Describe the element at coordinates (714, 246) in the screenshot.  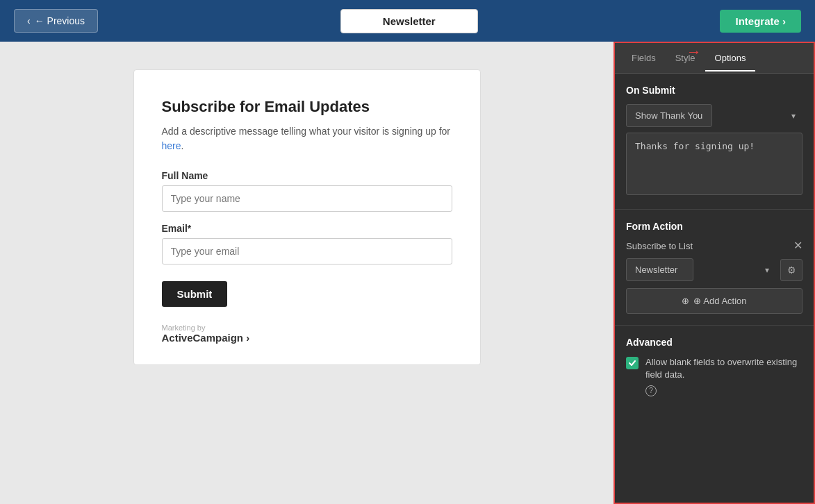
I see `action-header: Subscribe to List ✕` at that location.